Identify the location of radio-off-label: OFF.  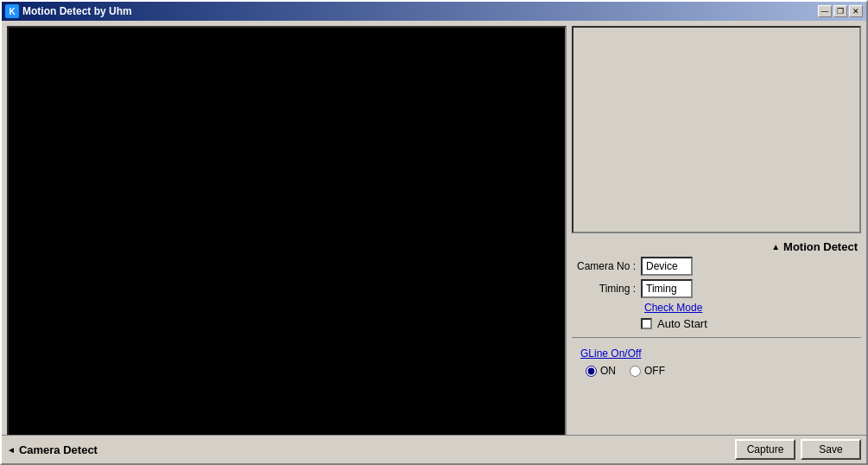
(655, 371).